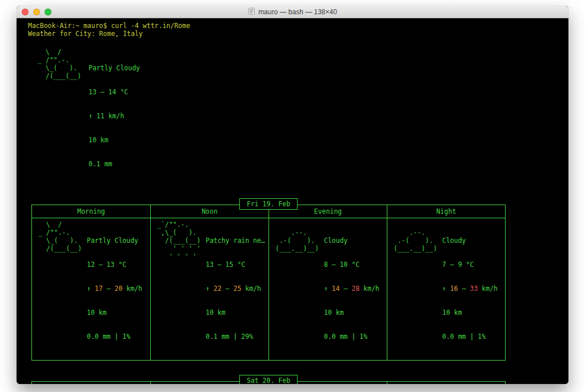 The height and width of the screenshot is (392, 585). Describe the element at coordinates (251, 12) in the screenshot. I see `terminal-doc-icon` at that location.